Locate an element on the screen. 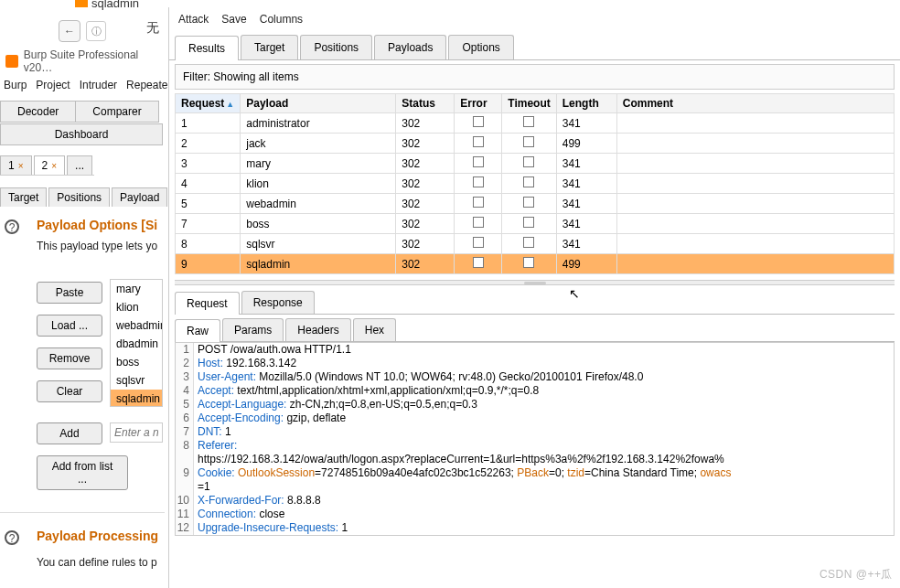 This screenshot has width=900, height=588. tab-raw: Raw is located at coordinates (198, 331).